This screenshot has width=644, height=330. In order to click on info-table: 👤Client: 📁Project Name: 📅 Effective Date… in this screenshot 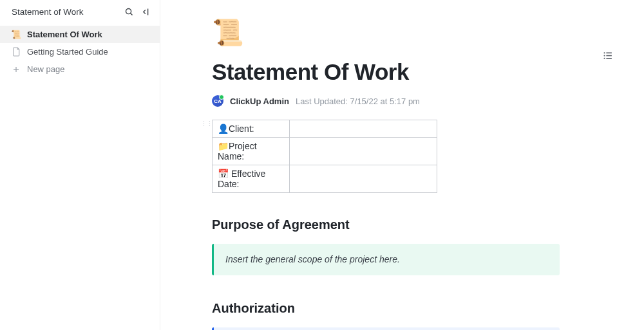, I will do `click(325, 156)`.